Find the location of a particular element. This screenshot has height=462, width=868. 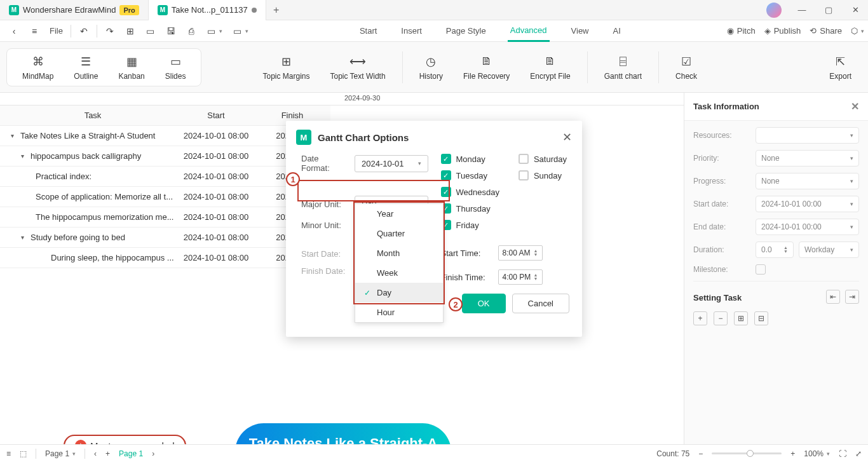

sunday-checkbox is located at coordinates (524, 175).